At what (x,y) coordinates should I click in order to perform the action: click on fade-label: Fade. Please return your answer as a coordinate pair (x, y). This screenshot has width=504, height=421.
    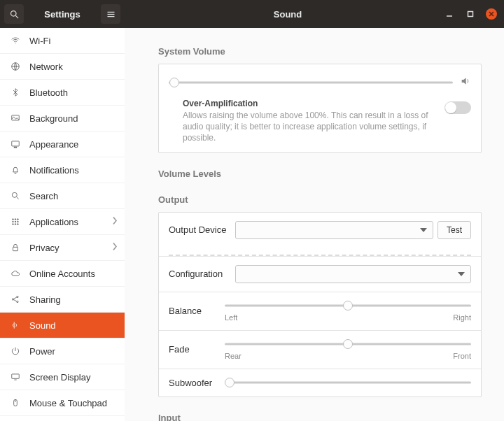
    Looking at the image, I should click on (197, 350).